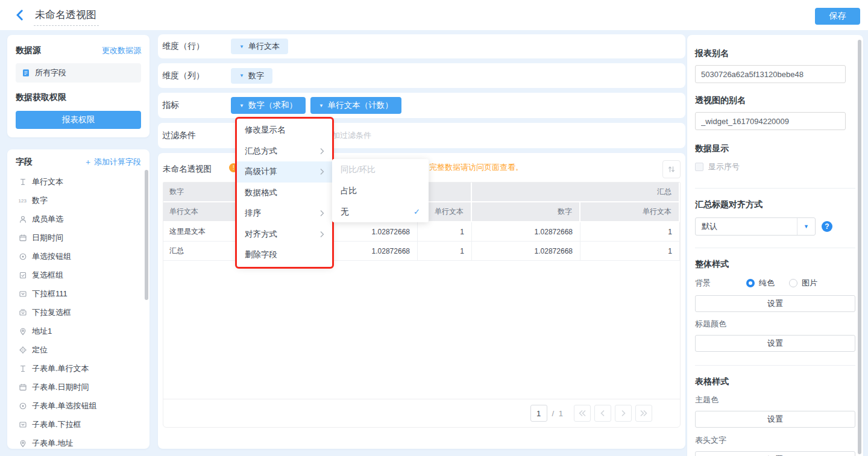 The height and width of the screenshot is (456, 868). I want to click on menu-item-delete-field: 删除字段, so click(285, 255).